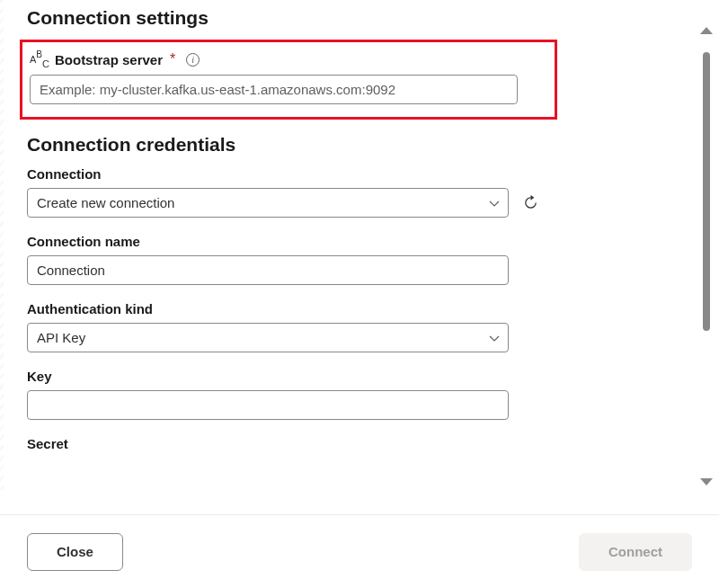 This screenshot has height=588, width=719. Describe the element at coordinates (530, 203) in the screenshot. I see `refresh-icon` at that location.